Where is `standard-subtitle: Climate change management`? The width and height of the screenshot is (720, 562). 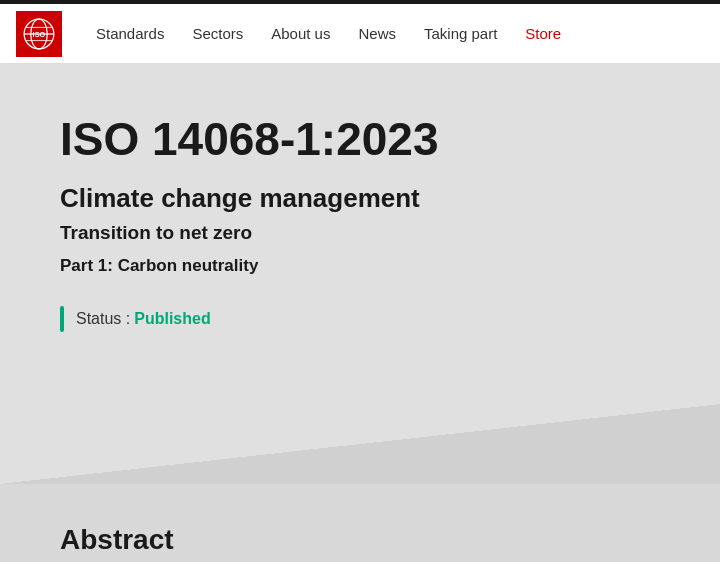 standard-subtitle: Climate change management is located at coordinates (360, 198).